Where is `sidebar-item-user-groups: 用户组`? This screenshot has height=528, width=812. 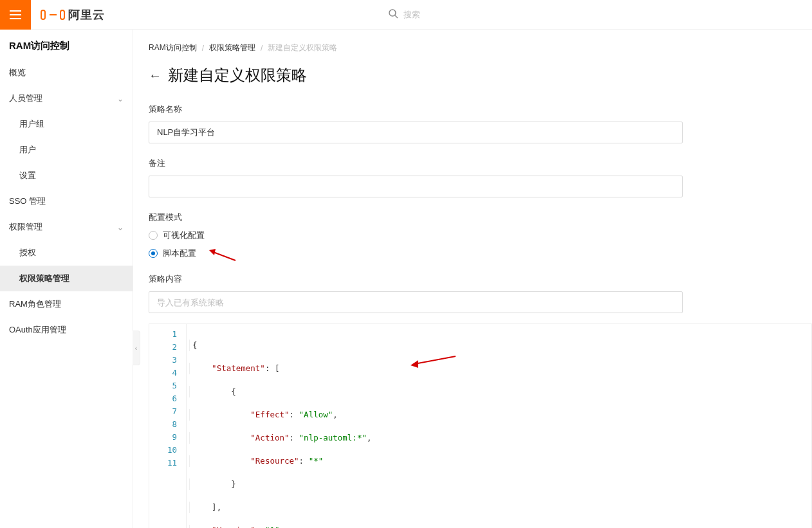
sidebar-item-user-groups: 用户组 is located at coordinates (66, 124).